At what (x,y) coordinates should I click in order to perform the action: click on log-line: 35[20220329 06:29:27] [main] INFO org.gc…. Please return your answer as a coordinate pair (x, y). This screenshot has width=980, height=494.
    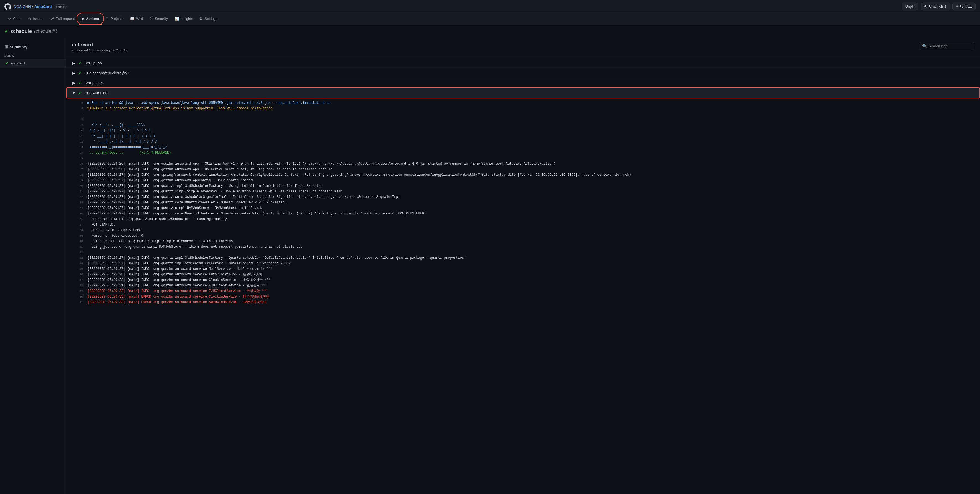
    Looking at the image, I should click on (523, 269).